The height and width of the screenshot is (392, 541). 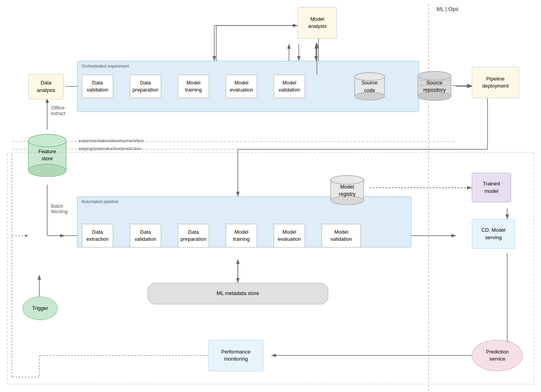 I want to click on offline-extract-label: Offlineextract, so click(x=58, y=111).